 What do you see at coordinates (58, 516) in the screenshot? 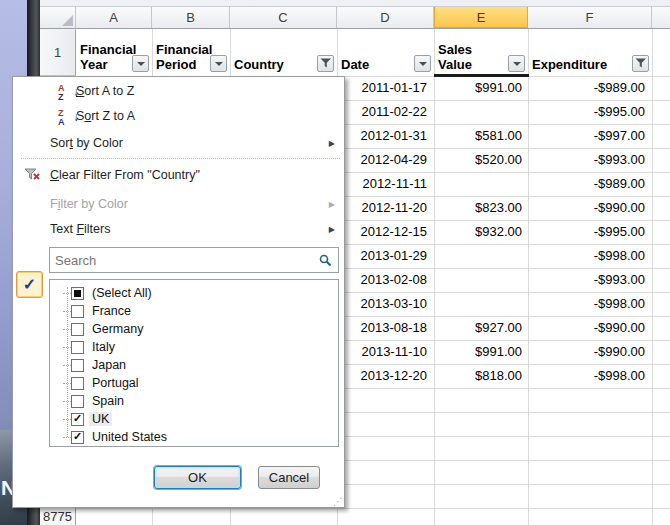
I see `row-header-8775: 8775` at bounding box center [58, 516].